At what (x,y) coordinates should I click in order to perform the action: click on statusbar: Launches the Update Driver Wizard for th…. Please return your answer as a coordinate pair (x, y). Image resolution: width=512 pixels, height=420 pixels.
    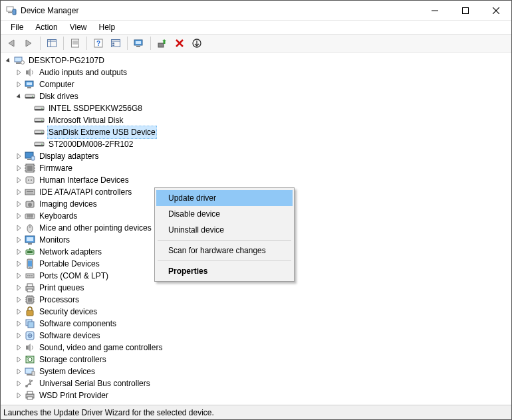
    Looking at the image, I should click on (256, 412).